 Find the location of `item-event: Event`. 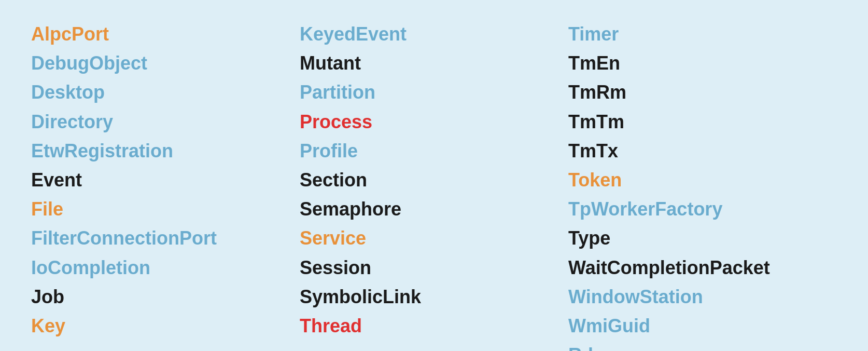

item-event: Event is located at coordinates (165, 180).